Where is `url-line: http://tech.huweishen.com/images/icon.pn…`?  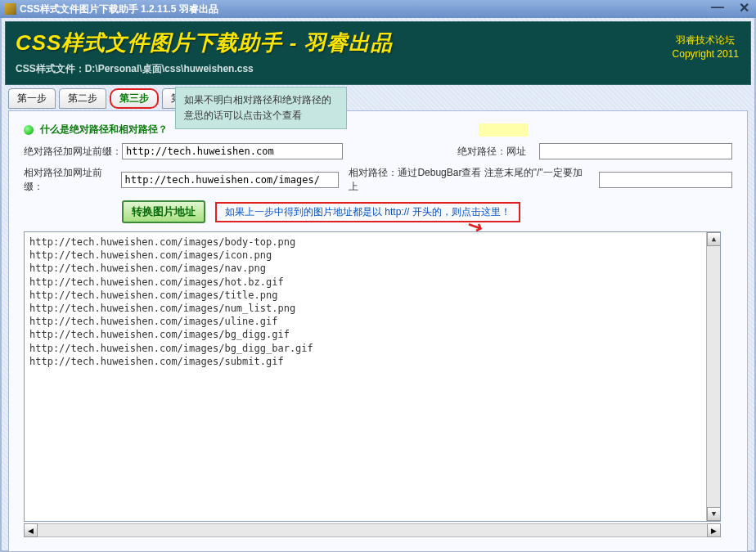
url-line: http://tech.huweishen.com/images/icon.pn… is located at coordinates (372, 255).